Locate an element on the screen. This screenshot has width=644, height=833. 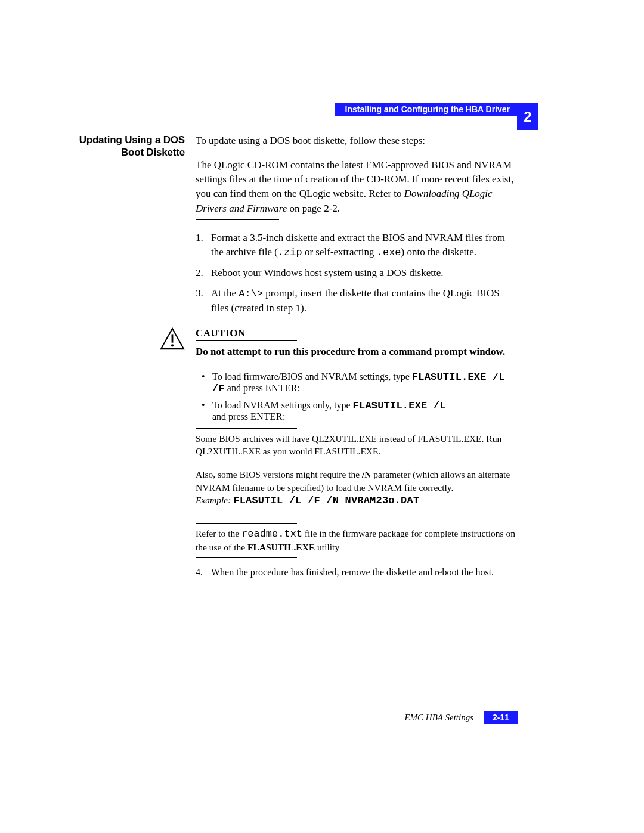
note-text: Refer to the is located at coordinates (218, 533).